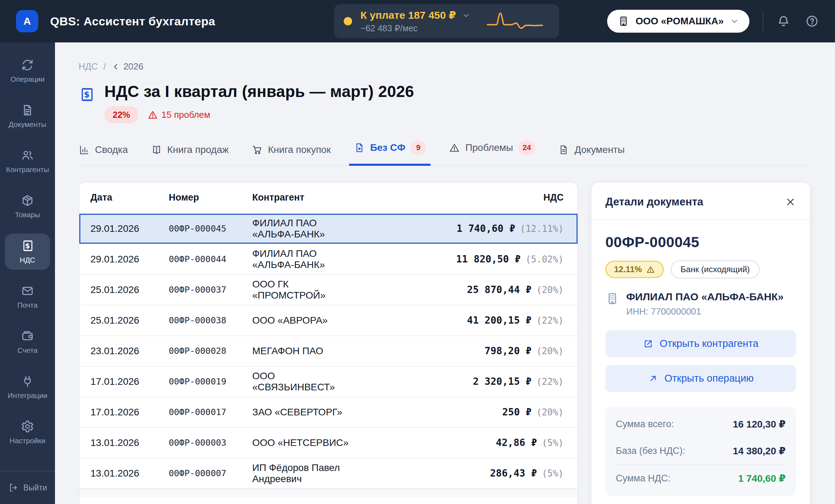  What do you see at coordinates (418, 148) in the screenshot?
I see `tab-count-badge: 9` at bounding box center [418, 148].